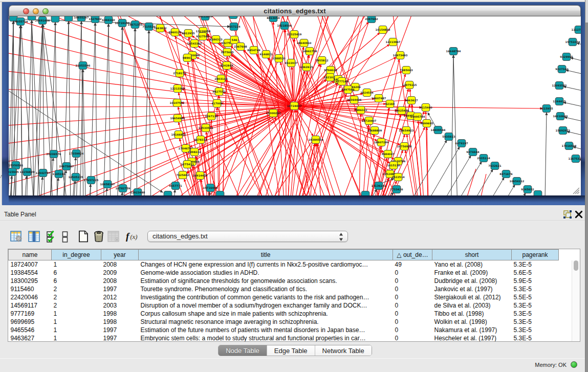  What do you see at coordinates (30, 281) in the screenshot?
I see `cell-name: 18300295` at bounding box center [30, 281].